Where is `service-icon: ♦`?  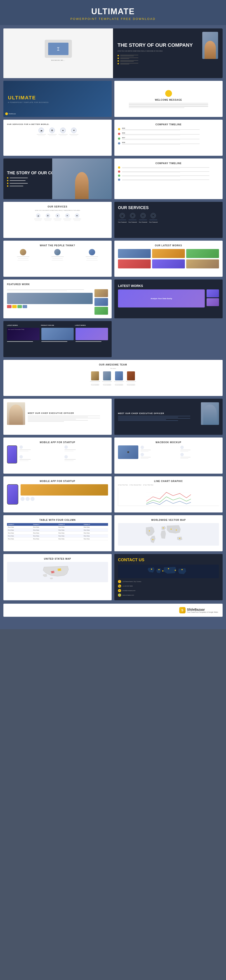 service-icon: ♦ is located at coordinates (63, 130).